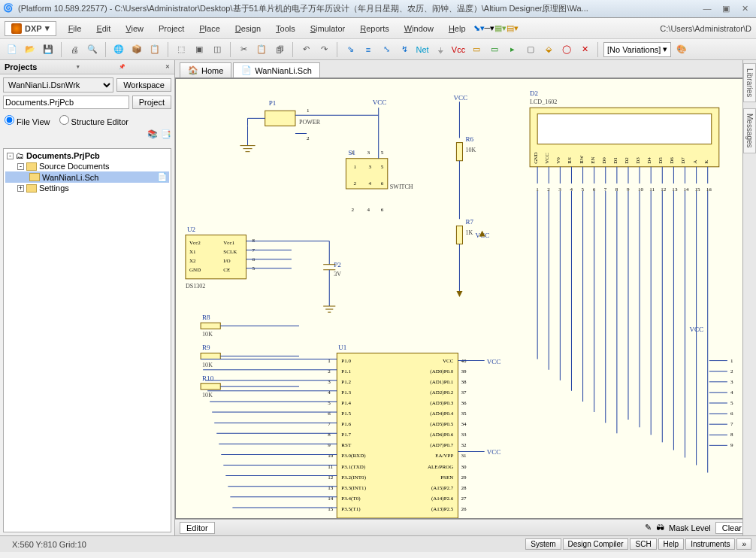  I want to click on status-design-compiler: Design Compiler, so click(596, 544).